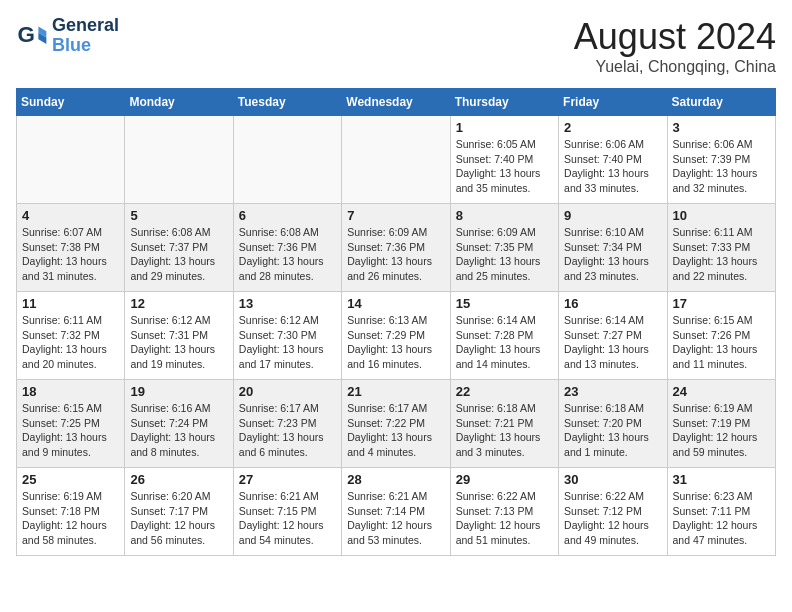  What do you see at coordinates (178, 216) in the screenshot?
I see `day-number: 5` at bounding box center [178, 216].